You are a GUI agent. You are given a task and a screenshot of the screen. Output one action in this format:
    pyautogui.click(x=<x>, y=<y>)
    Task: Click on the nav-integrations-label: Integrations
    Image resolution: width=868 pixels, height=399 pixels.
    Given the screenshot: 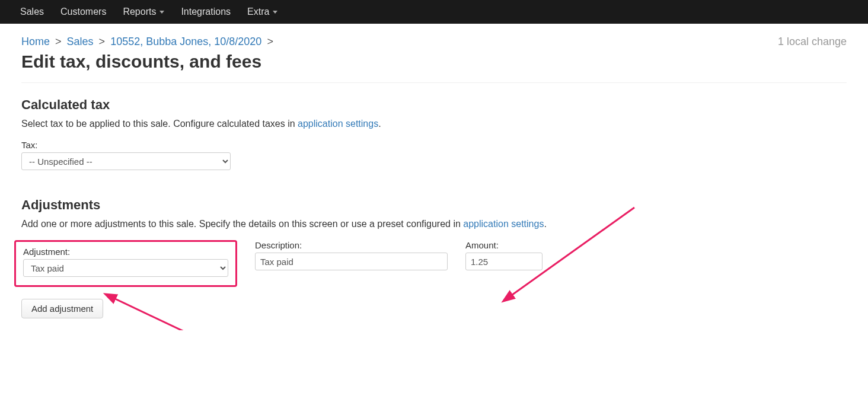 What is the action you would take?
    pyautogui.click(x=206, y=12)
    